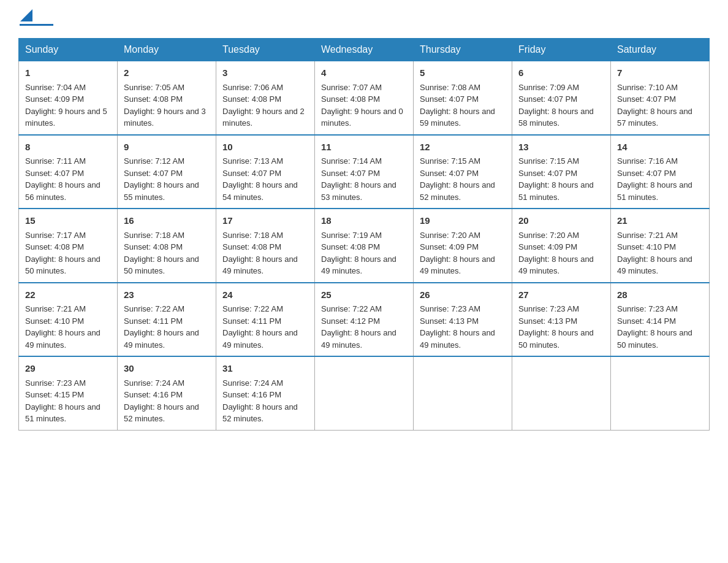  I want to click on day-number: 15, so click(68, 221).